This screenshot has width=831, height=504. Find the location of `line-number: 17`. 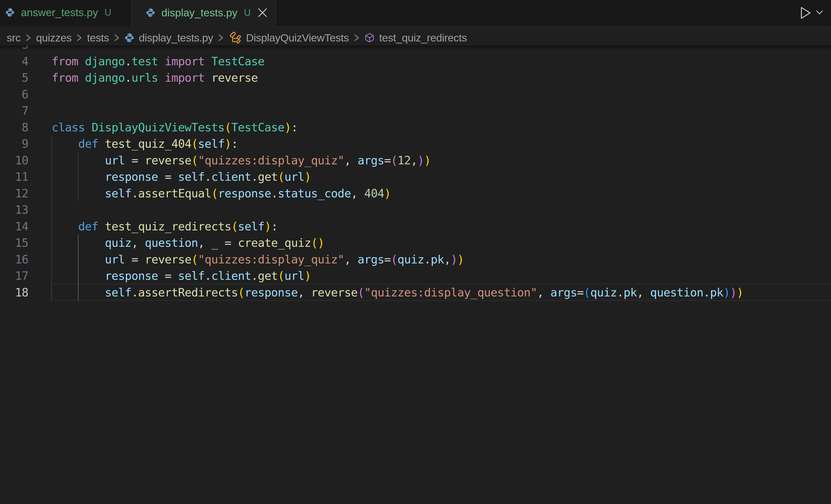

line-number: 17 is located at coordinates (14, 276).